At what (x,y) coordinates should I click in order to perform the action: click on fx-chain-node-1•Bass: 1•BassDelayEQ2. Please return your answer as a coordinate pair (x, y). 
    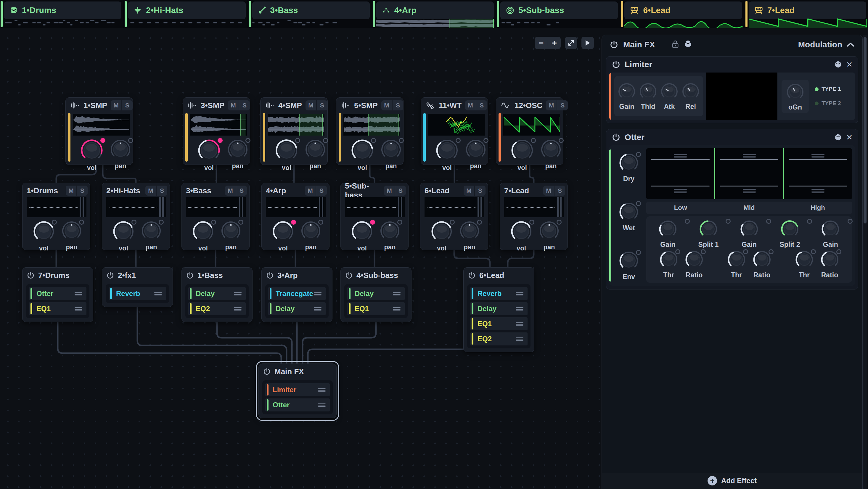
    Looking at the image, I should click on (217, 295).